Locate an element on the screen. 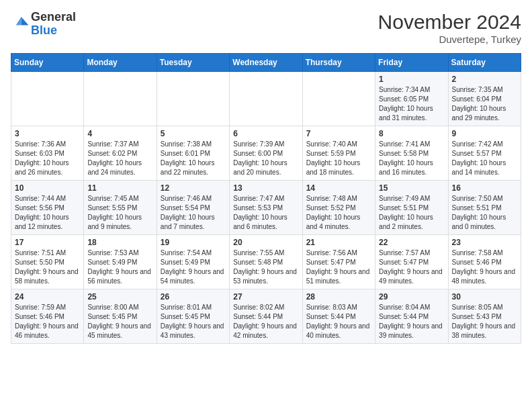 The image size is (532, 411). calendar-cell: 29Sunrise: 8:04 AM Sunset: 5:44 PM Dayli… is located at coordinates (412, 317).